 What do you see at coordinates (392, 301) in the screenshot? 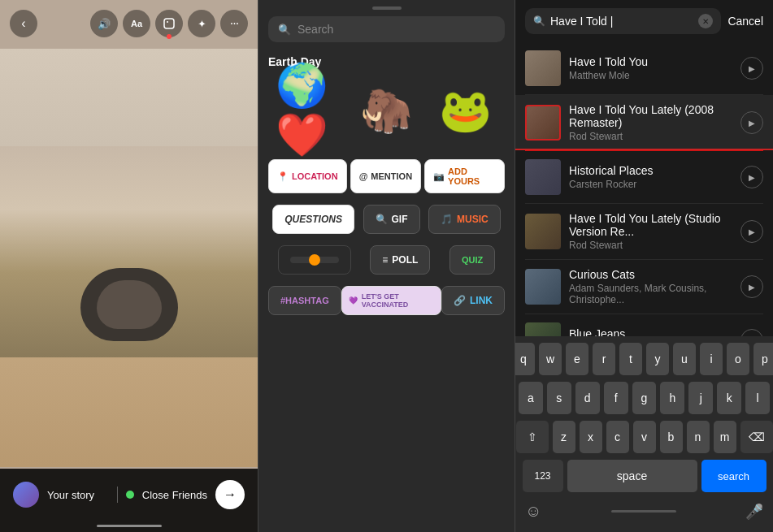
I see `vaccinated-badge: 💜 LET'S GET VACCINATED` at bounding box center [392, 301].